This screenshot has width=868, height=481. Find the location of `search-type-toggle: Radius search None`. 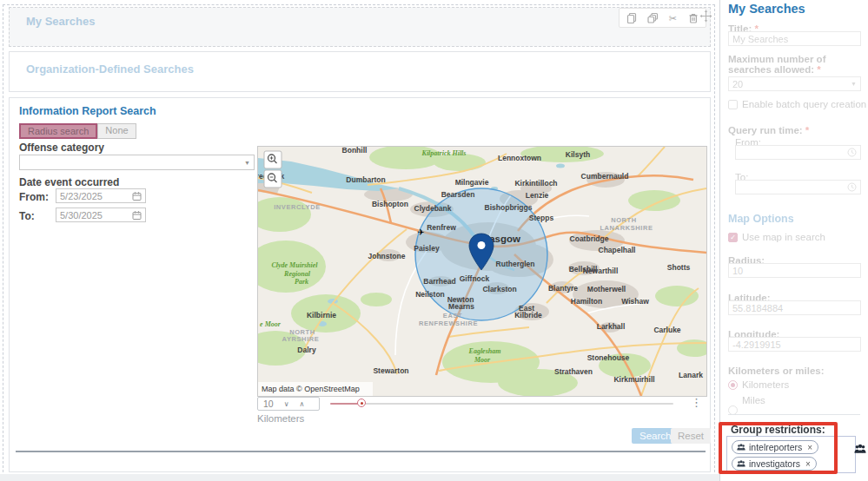

search-type-toggle: Radius search None is located at coordinates (78, 131).